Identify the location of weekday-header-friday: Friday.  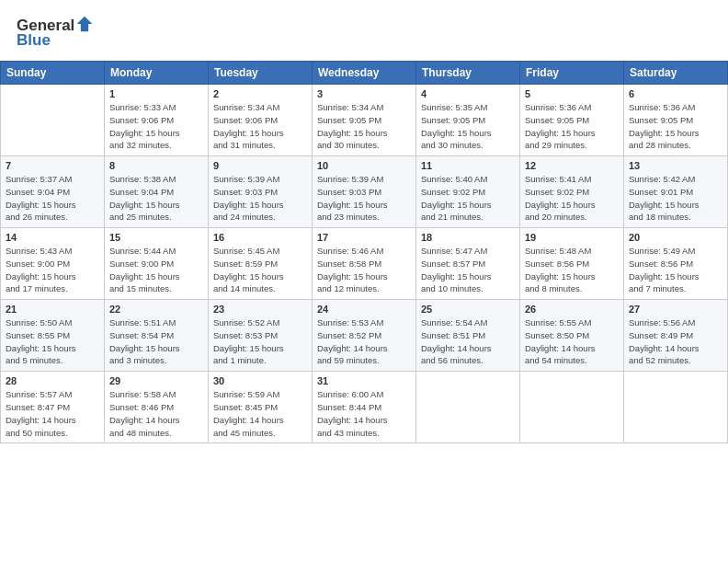
(572, 74).